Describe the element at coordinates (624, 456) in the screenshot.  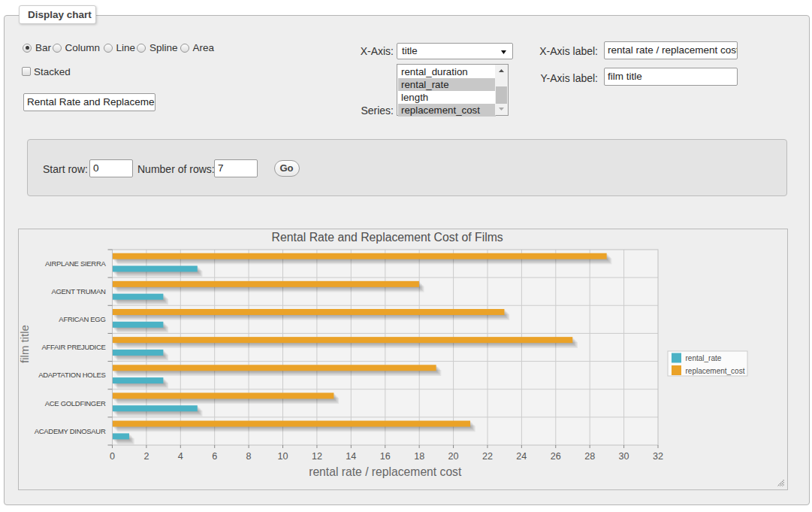
I see `svg-text: 30` at that location.